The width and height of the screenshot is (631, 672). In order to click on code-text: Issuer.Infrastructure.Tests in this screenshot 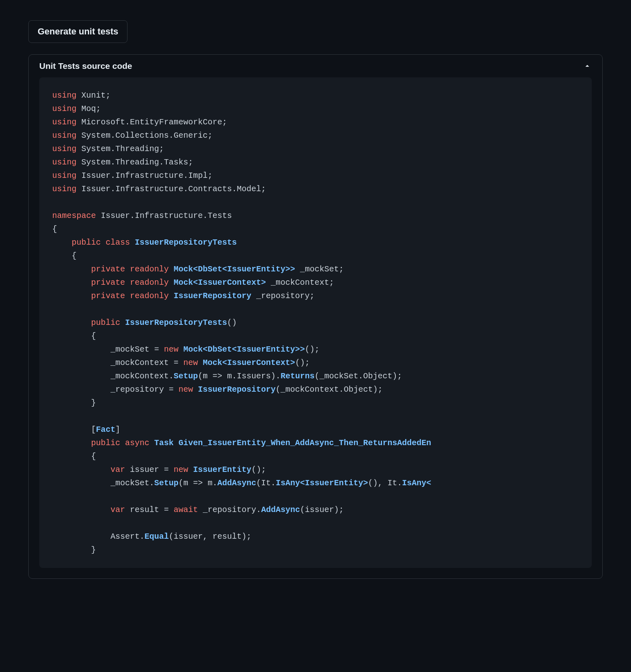, I will do `click(164, 215)`.